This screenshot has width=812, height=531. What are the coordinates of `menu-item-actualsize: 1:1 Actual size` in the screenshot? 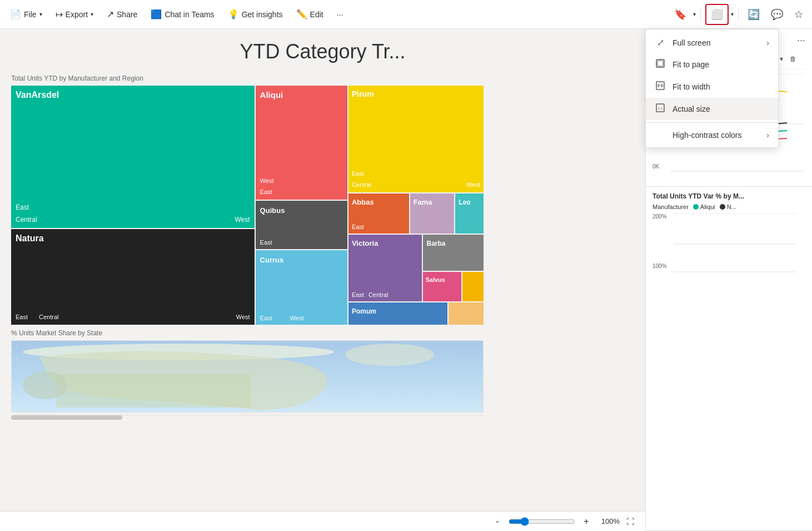 It's located at (712, 109).